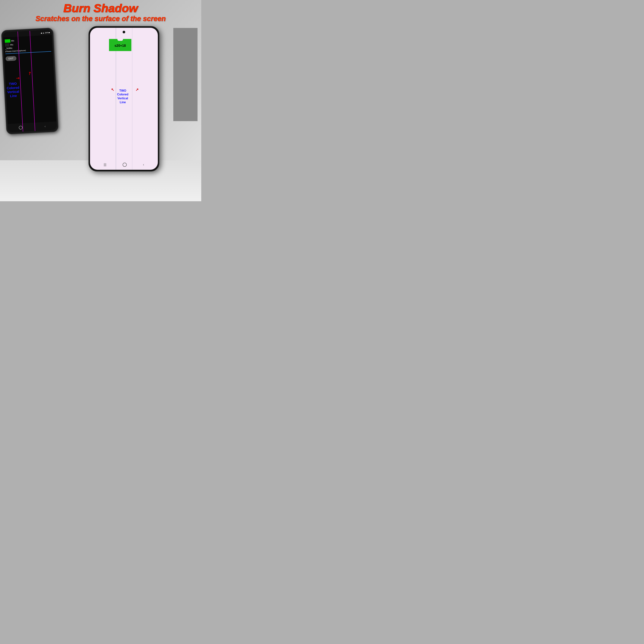 The width and height of the screenshot is (644, 644). What do you see at coordinates (113, 90) in the screenshot?
I see `arrow-right-1: ↖` at bounding box center [113, 90].